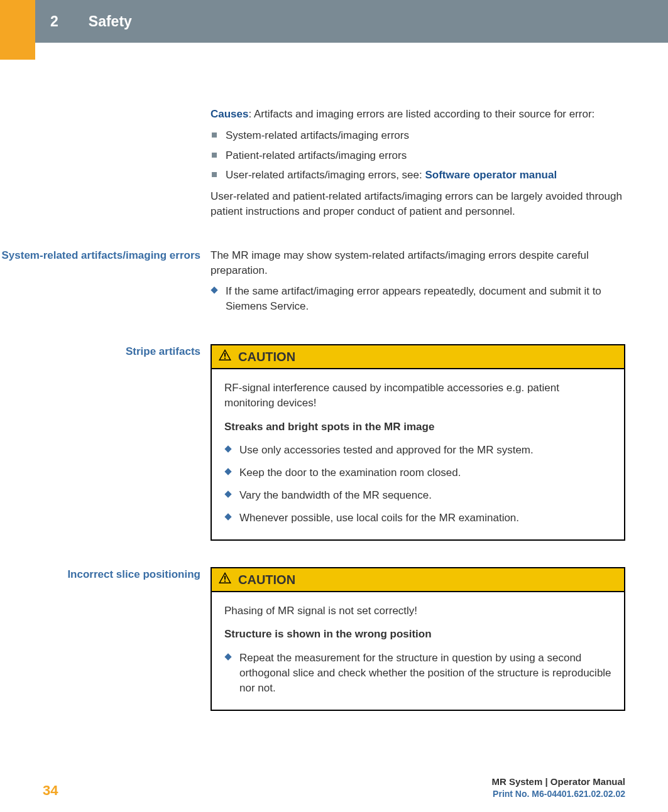 The height and width of the screenshot is (812, 668). I want to click on page-number: 34, so click(50, 791).